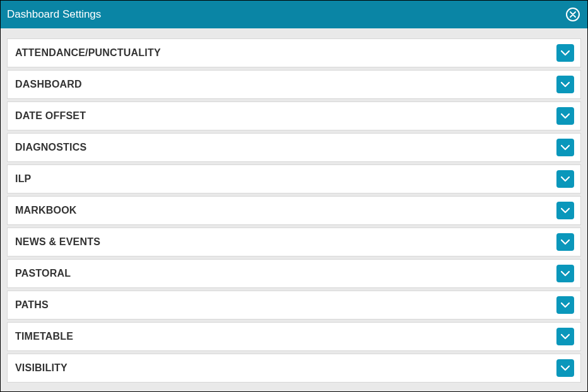  Describe the element at coordinates (294, 210) in the screenshot. I see `panel-markbook: MARKBOOK` at that location.